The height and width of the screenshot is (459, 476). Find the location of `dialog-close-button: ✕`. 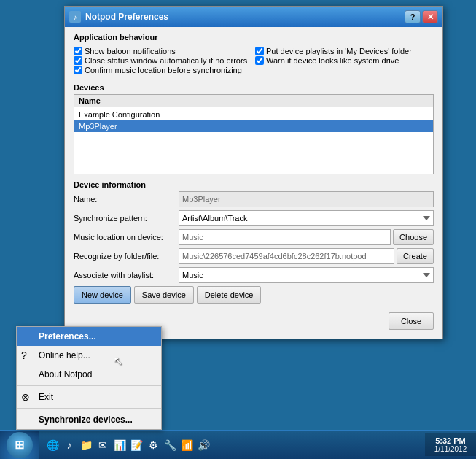

dialog-close-button: ✕ is located at coordinates (430, 17).